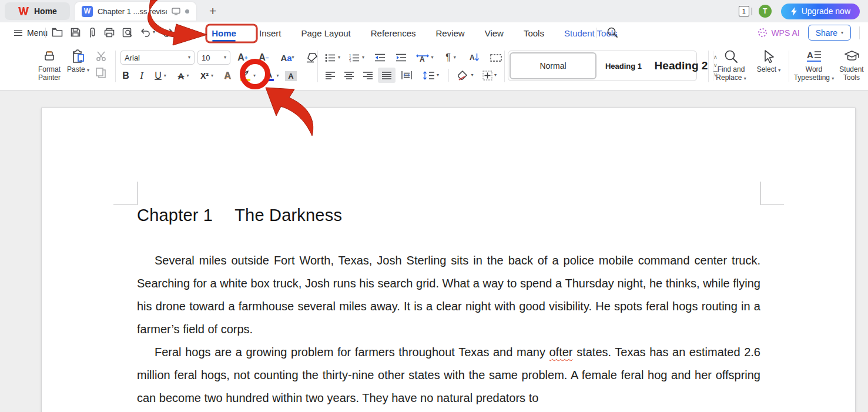 The height and width of the screenshot is (412, 868). What do you see at coordinates (401, 58) in the screenshot?
I see `increase-indent-icon` at bounding box center [401, 58].